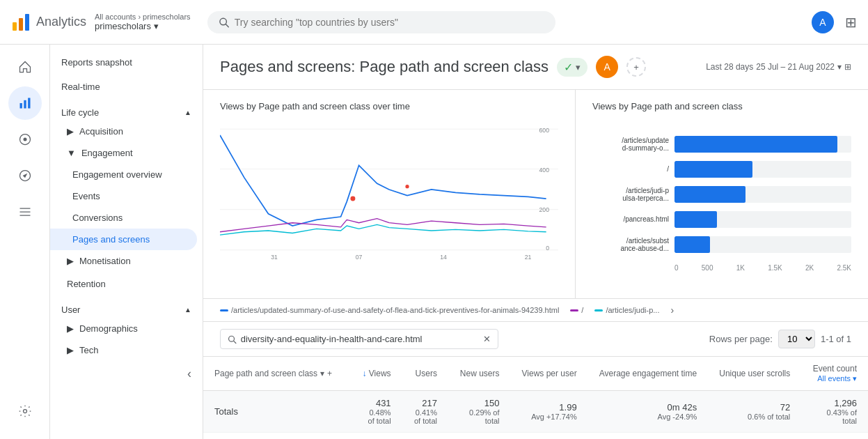  Describe the element at coordinates (127, 350) in the screenshot. I see `sidebar-item-tech: ▶ Tech` at that location.